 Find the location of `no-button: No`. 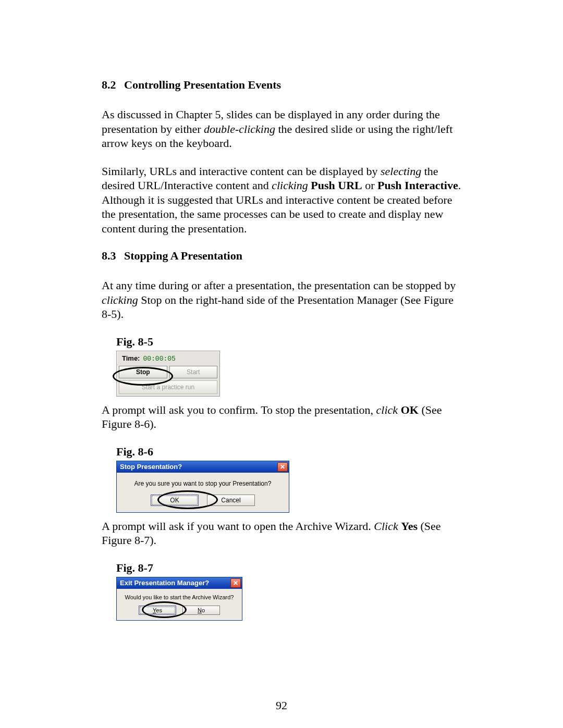

no-button: No is located at coordinates (201, 610).